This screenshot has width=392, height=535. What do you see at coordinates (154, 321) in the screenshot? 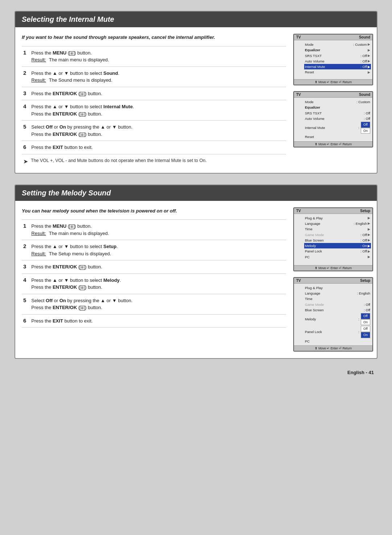
I see `table-row: 6Press the EXIT button to exit.` at bounding box center [154, 321].